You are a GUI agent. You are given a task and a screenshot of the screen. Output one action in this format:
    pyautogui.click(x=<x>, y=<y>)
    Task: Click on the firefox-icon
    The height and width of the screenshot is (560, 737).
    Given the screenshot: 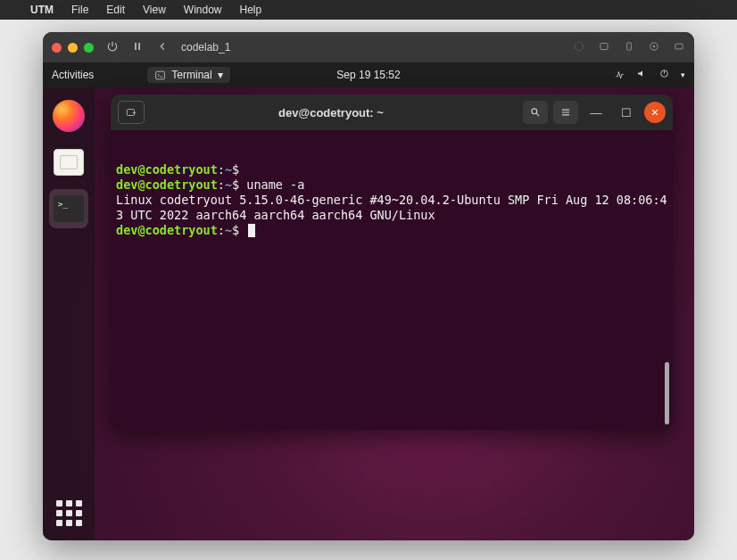 What is the action you would take?
    pyautogui.click(x=69, y=116)
    